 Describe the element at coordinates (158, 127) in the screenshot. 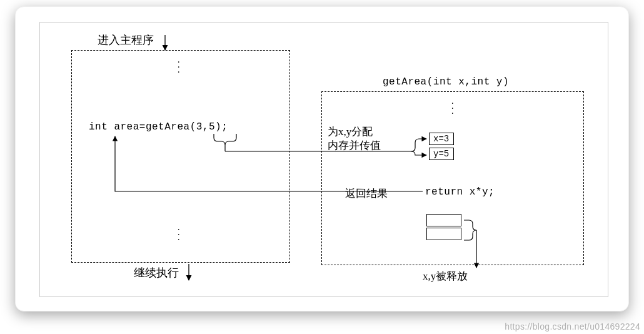

I see `call-code: int area=getArea(3,5);` at that location.